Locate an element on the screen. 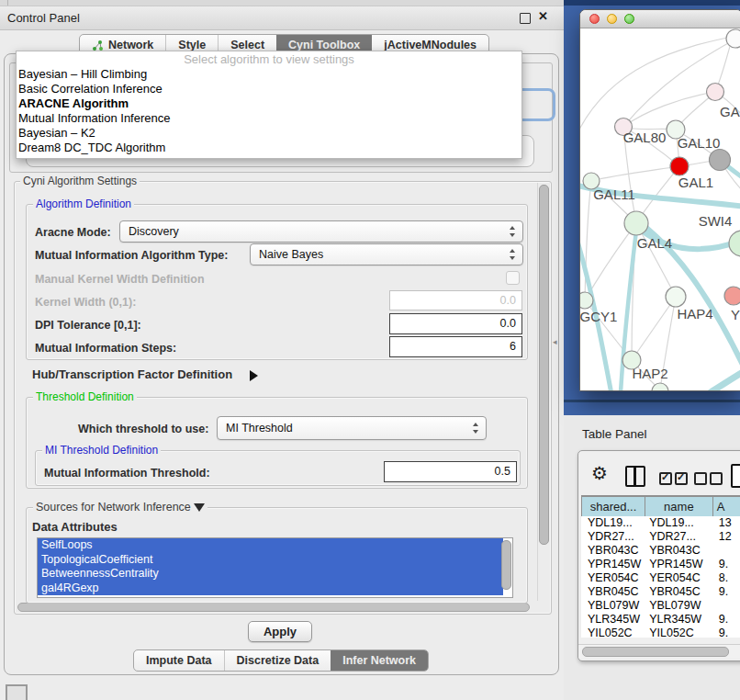 The width and height of the screenshot is (740, 700). table-row: YDL19...YDL19...13 is located at coordinates (661, 524).